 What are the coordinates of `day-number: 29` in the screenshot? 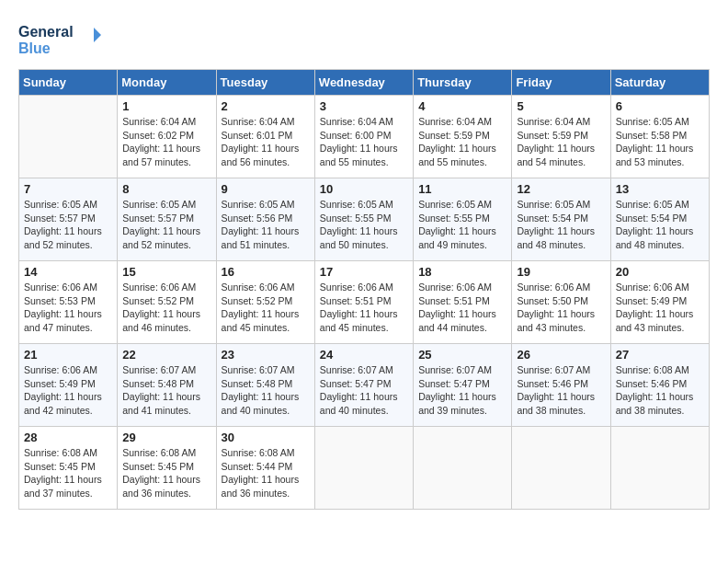 It's located at (166, 438).